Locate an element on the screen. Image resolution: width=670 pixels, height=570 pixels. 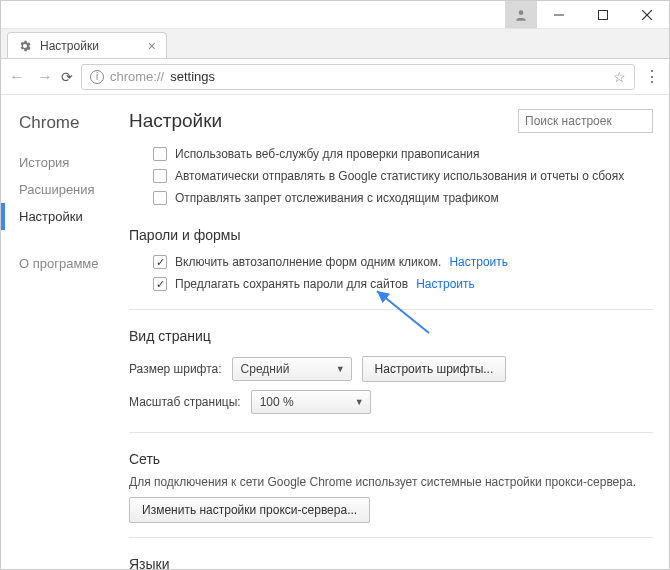
tab-strip: Настройки × is located at coordinates (335, 44).